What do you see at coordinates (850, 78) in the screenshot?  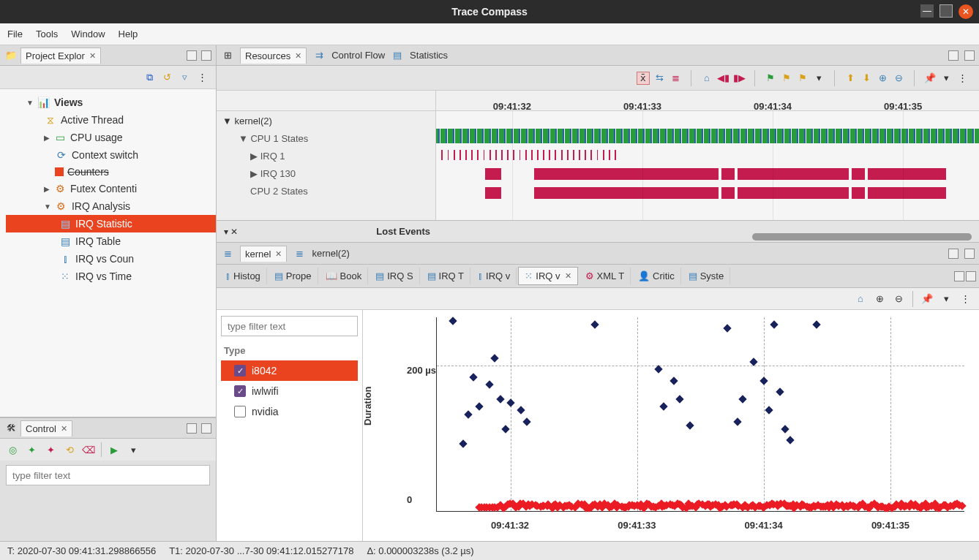 I see `arrow-up-icon: ⬆` at bounding box center [850, 78].